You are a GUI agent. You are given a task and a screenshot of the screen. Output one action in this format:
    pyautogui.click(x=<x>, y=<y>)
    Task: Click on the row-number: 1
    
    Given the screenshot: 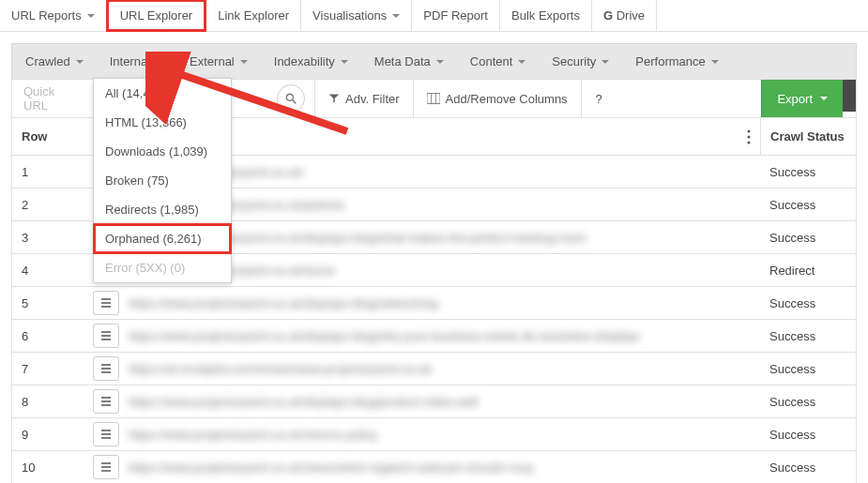 What is the action you would take?
    pyautogui.click(x=53, y=173)
    